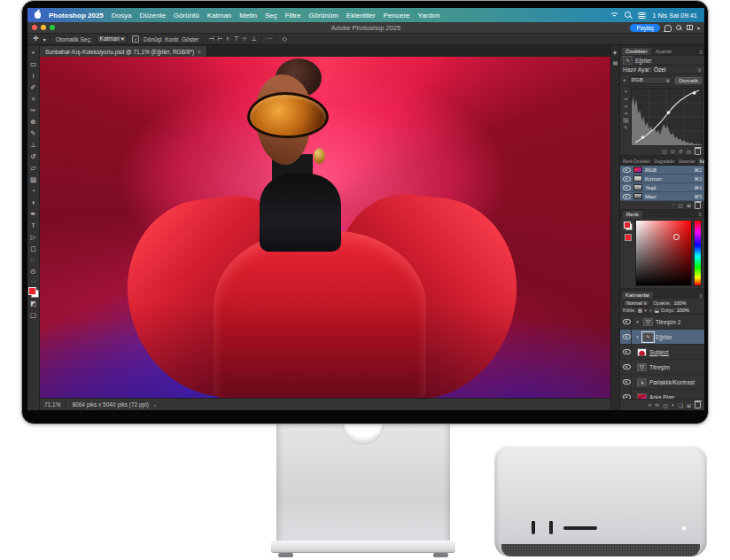 The height and width of the screenshot is (560, 730). I want to click on layer-name: Titreşim, so click(659, 367).